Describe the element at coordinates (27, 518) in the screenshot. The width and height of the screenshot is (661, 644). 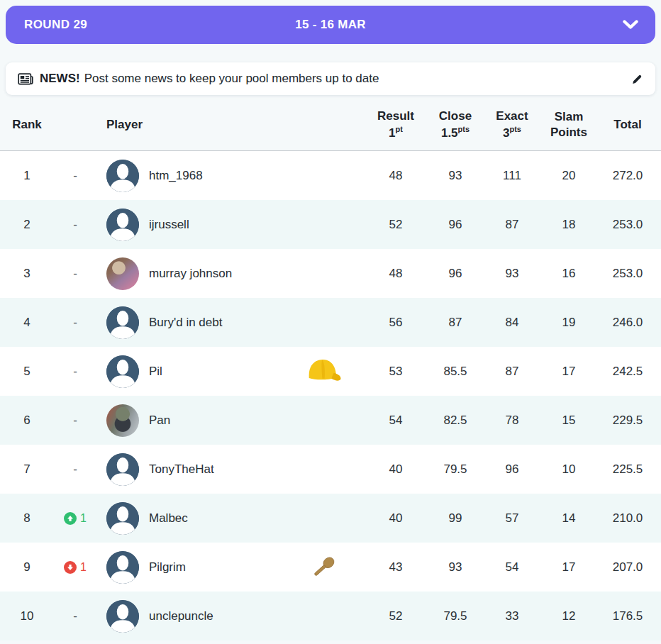
I see `rank-value: 8` at that location.